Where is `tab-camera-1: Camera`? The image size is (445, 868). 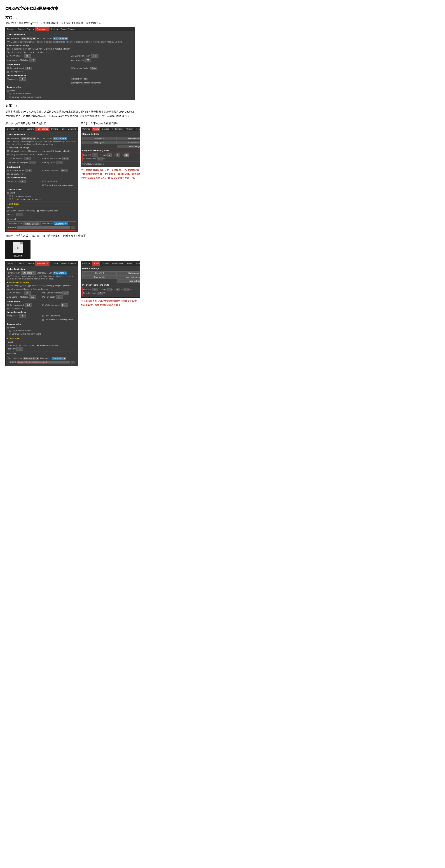
tab-camera-1: Camera is located at coordinates (30, 29).